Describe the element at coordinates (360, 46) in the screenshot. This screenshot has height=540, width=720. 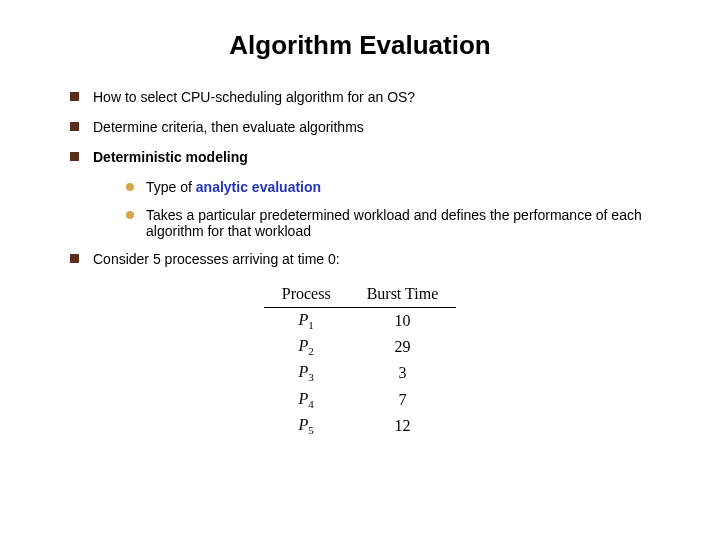
I see `page-title: Algorithm Evaluation` at that location.